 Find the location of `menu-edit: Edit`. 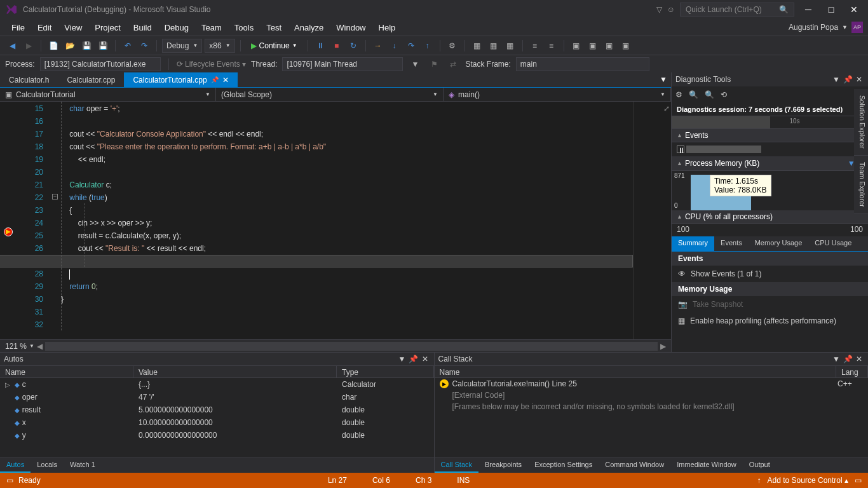

menu-edit: Edit is located at coordinates (44, 28).